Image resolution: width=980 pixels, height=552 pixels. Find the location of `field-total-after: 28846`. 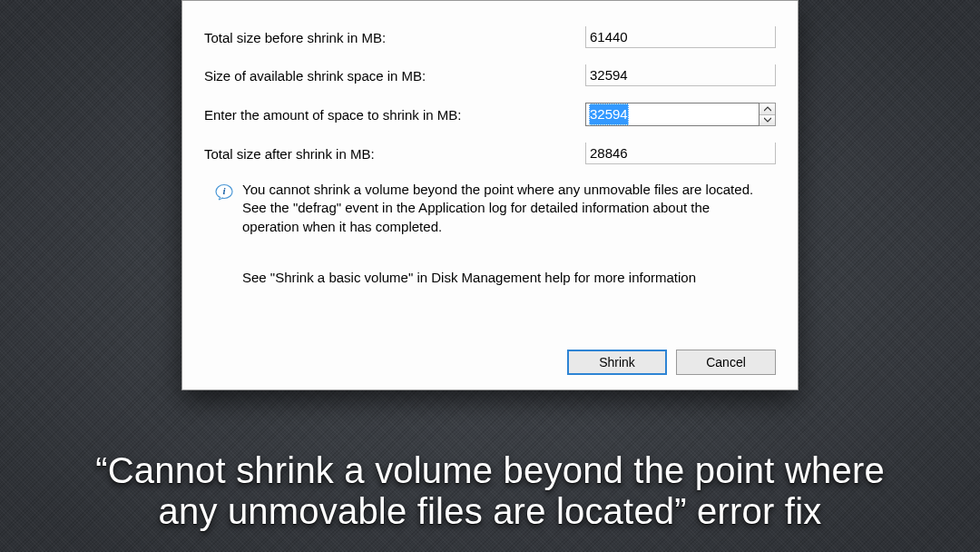

field-total-after: 28846 is located at coordinates (681, 153).